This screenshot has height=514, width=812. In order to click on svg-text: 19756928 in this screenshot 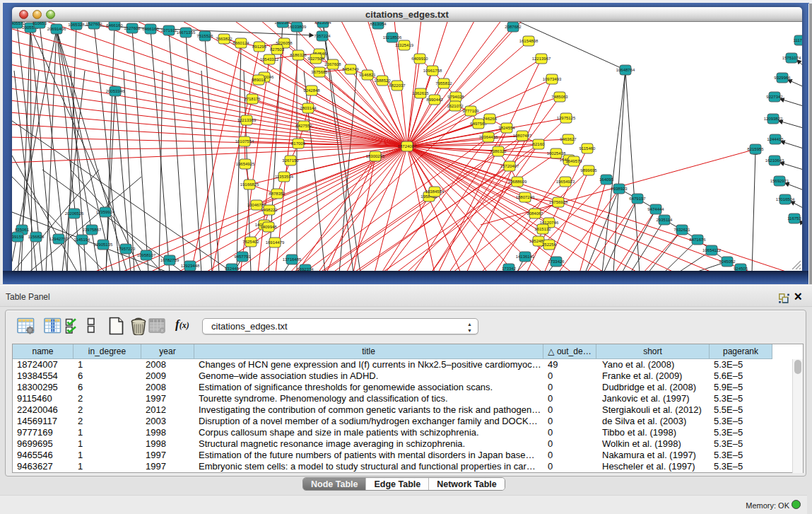, I will do `click(558, 202)`.